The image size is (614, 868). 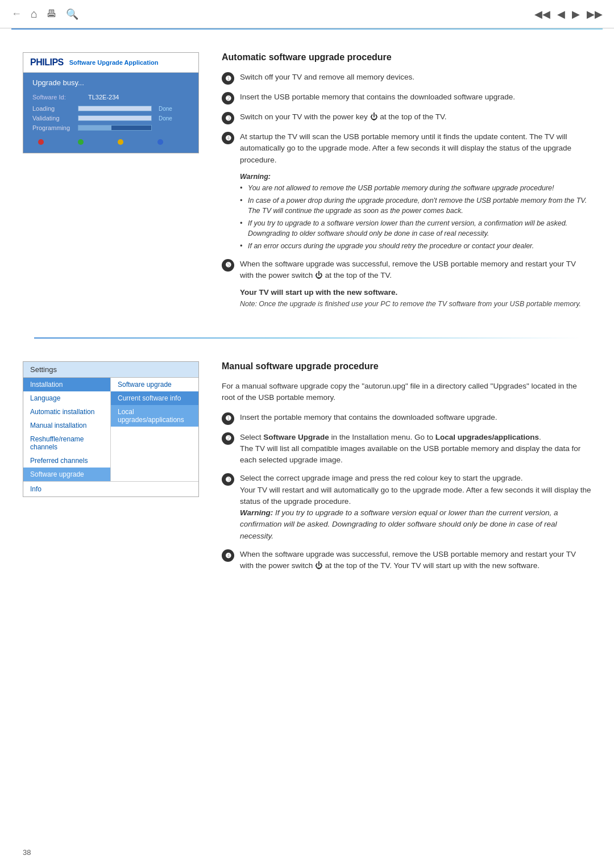 I want to click on menu-reshuffle: Reshuffle/rename channels, so click(x=67, y=443).